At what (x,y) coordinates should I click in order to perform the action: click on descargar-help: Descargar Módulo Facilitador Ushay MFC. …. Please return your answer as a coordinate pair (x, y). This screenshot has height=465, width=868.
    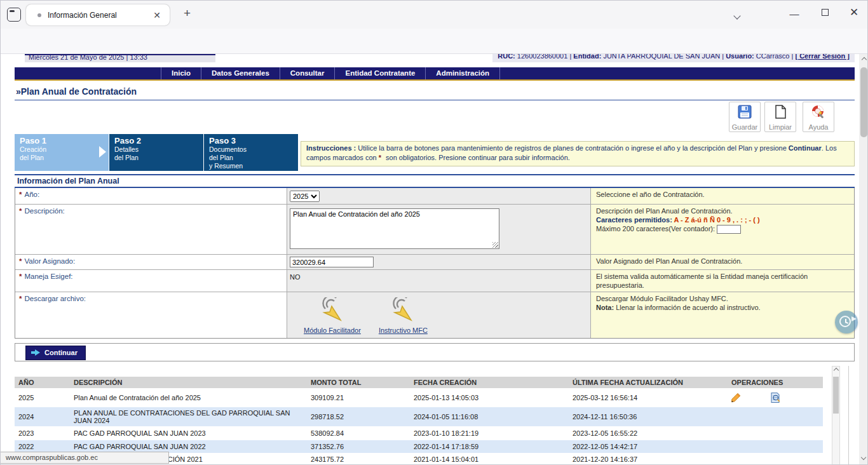
    Looking at the image, I should click on (722, 315).